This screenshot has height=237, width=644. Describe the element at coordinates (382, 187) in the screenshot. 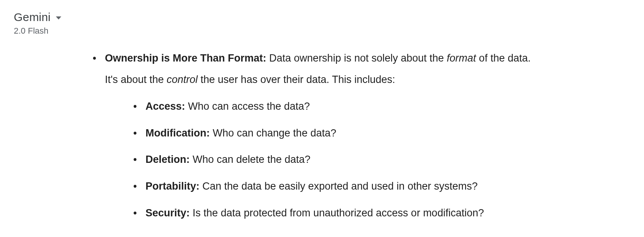

I see `sub-item-portability: Portability: Can the data be easily expo…` at that location.